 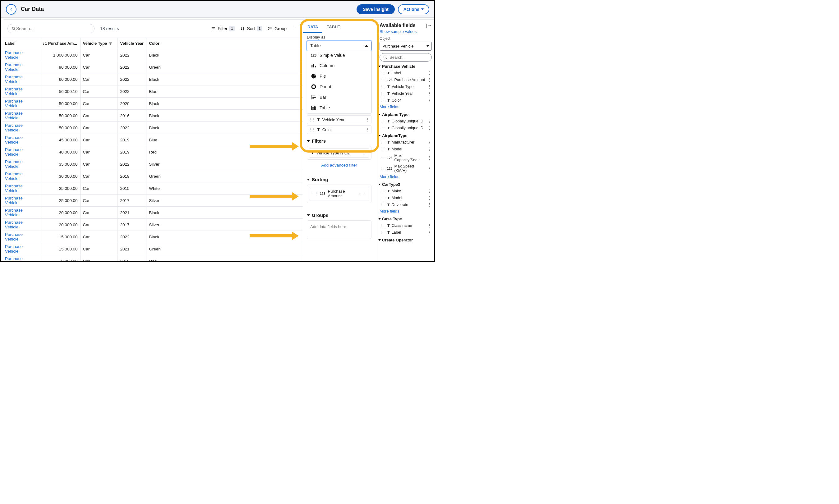 I want to click on table-row: Purchase Vehicle50,000.00Car2016Black, so click(x=153, y=116).